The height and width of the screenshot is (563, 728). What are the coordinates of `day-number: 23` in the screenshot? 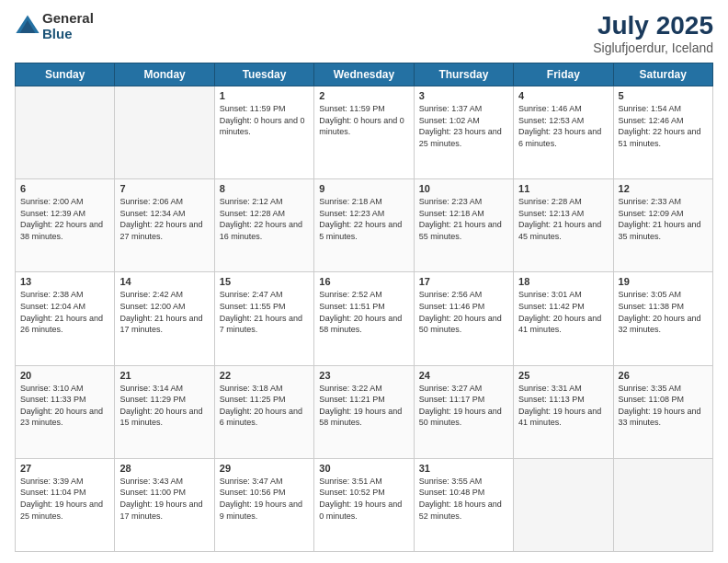 It's located at (364, 375).